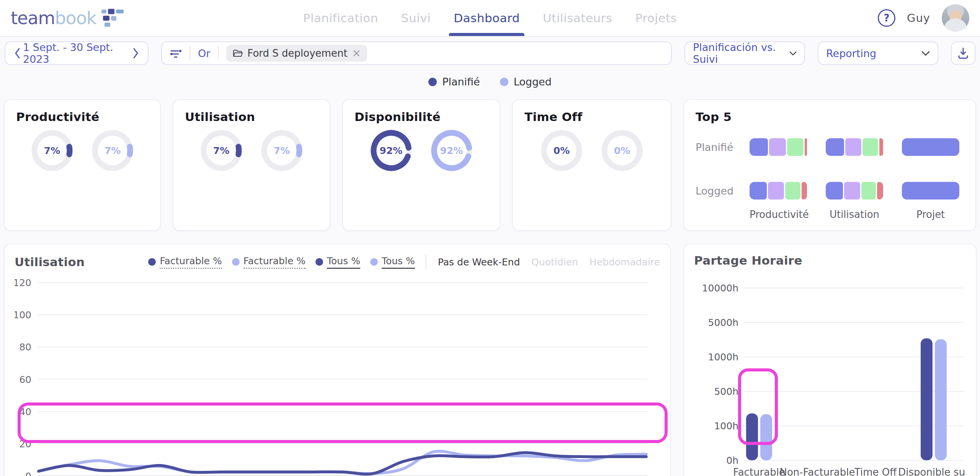  What do you see at coordinates (136, 53) in the screenshot?
I see `next-period-button` at bounding box center [136, 53].